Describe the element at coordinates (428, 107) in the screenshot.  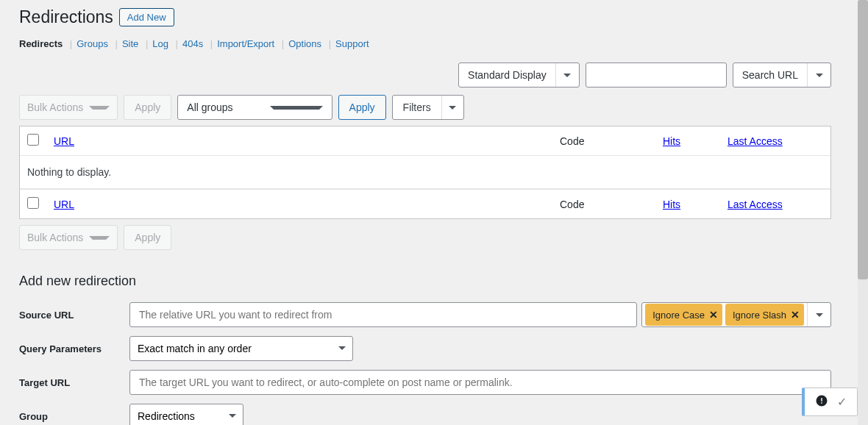
I see `filters-button: Filters` at that location.